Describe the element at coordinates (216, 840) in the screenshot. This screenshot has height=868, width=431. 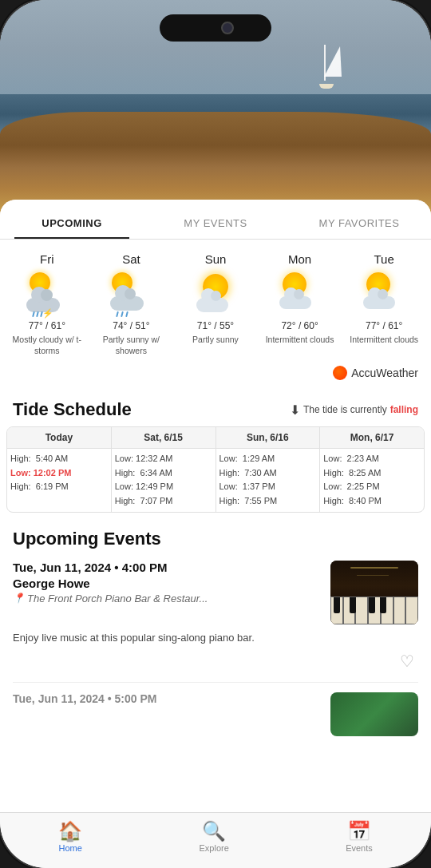
I see `bottom-nav: 🏠 Home 🔍 Explore 📅 Events` at that location.